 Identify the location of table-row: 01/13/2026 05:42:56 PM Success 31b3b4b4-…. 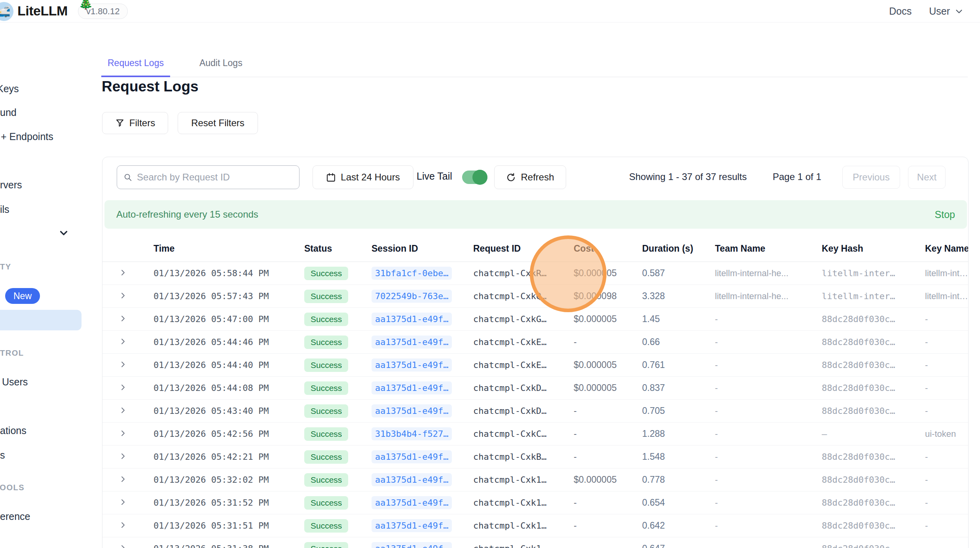
(535, 434).